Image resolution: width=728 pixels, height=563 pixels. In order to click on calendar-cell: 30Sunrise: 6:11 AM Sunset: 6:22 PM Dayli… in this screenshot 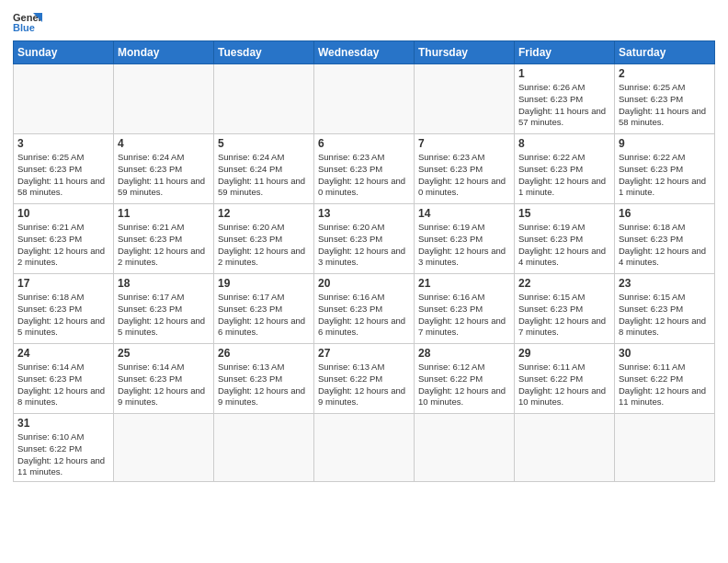, I will do `click(665, 379)`.